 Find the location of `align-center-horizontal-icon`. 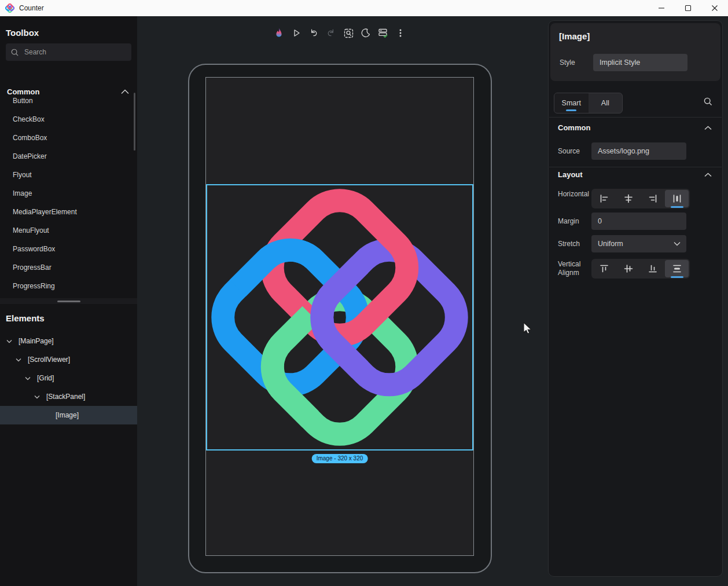

align-center-horizontal-icon is located at coordinates (628, 199).